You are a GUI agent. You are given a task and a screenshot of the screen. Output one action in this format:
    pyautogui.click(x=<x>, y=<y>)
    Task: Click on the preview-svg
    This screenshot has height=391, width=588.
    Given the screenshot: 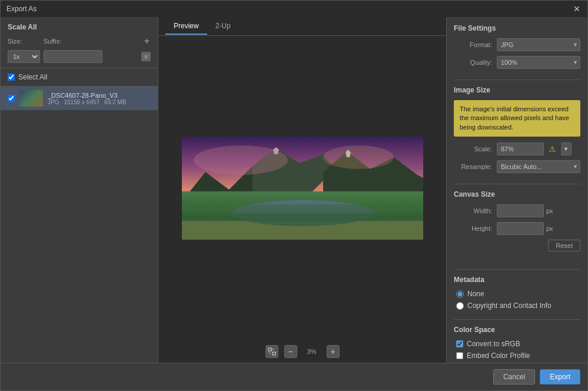 What is the action you would take?
    pyautogui.click(x=303, y=188)
    